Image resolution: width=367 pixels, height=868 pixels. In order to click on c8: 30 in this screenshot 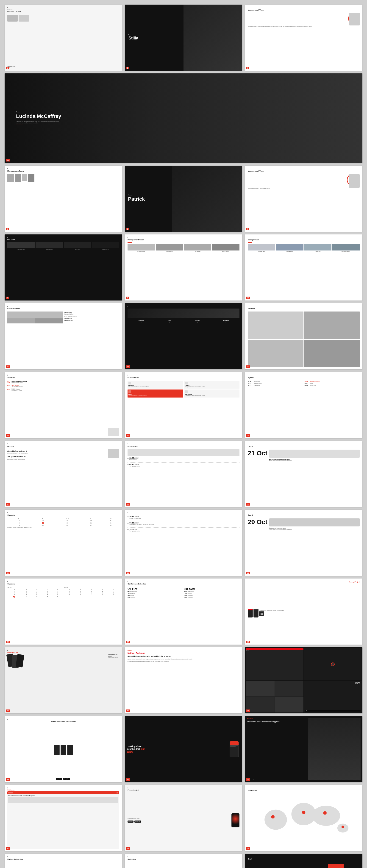, I will do `click(67, 523)`.